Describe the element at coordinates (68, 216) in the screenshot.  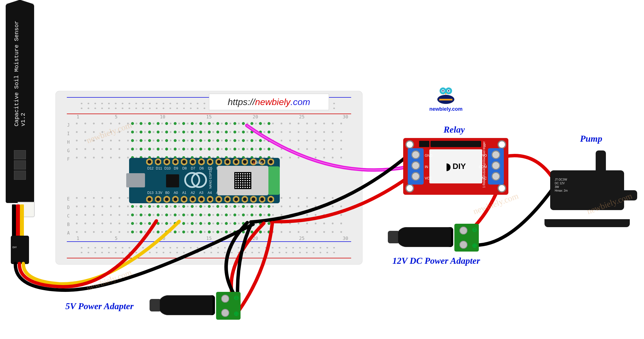
I see `row-letter: C` at that location.